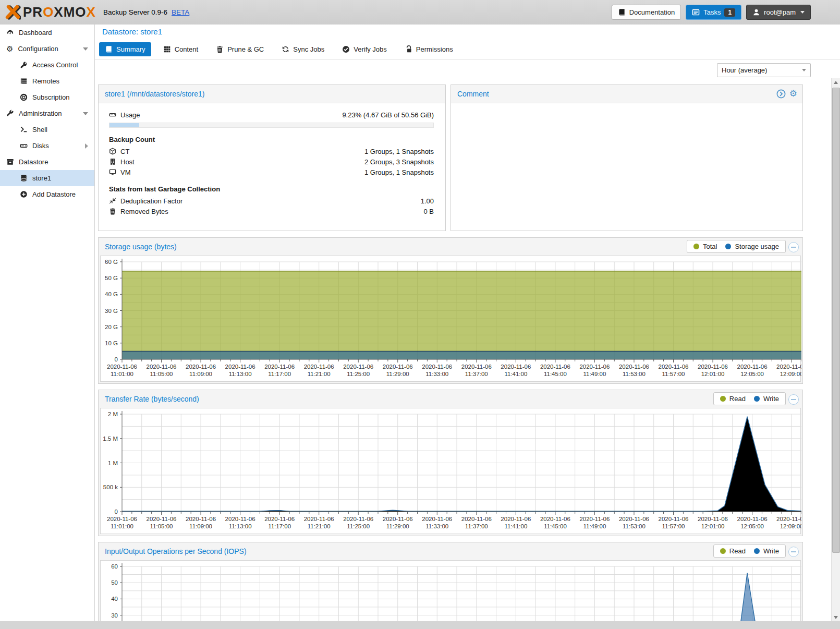  Describe the element at coordinates (9, 49) in the screenshot. I see `gears-icon: ⚙` at that location.